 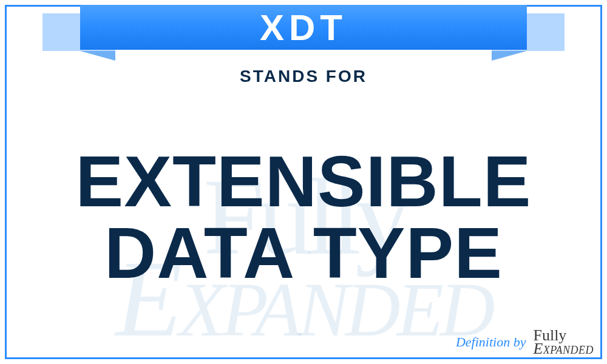 I want to click on definition-by-label: Definition by, so click(x=490, y=342).